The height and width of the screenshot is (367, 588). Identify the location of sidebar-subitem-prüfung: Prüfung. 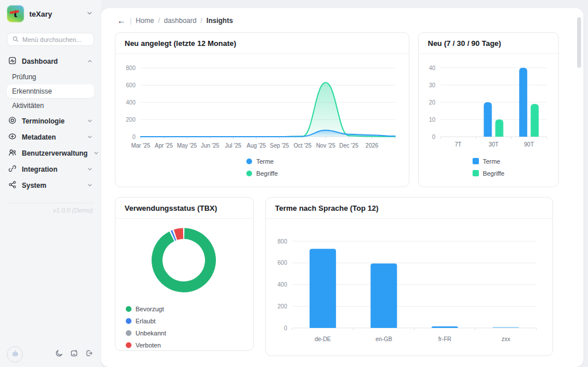
(51, 77).